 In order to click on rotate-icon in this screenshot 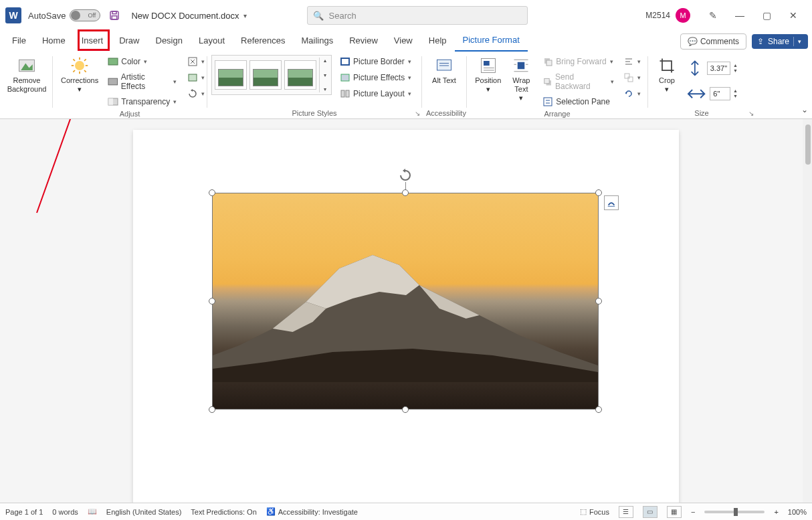, I will do `click(629, 94)`.